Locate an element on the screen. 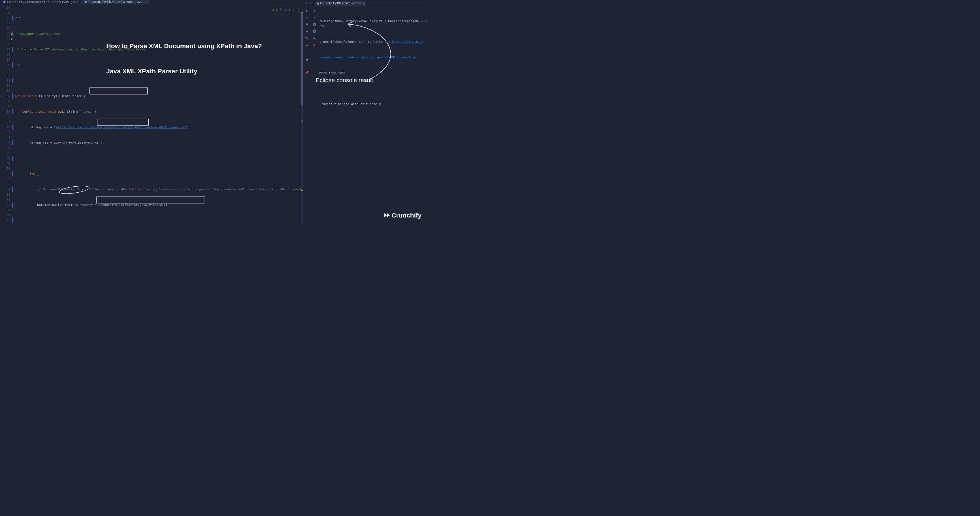  tab-active: C CrunchifyXMLXPathParser.java × is located at coordinates (116, 2).